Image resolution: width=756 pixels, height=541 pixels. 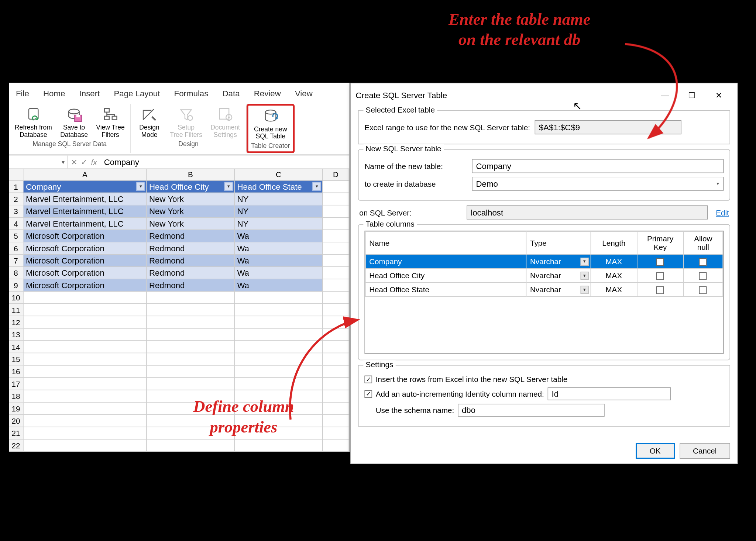 I want to click on column-header: Type, so click(x=559, y=243).